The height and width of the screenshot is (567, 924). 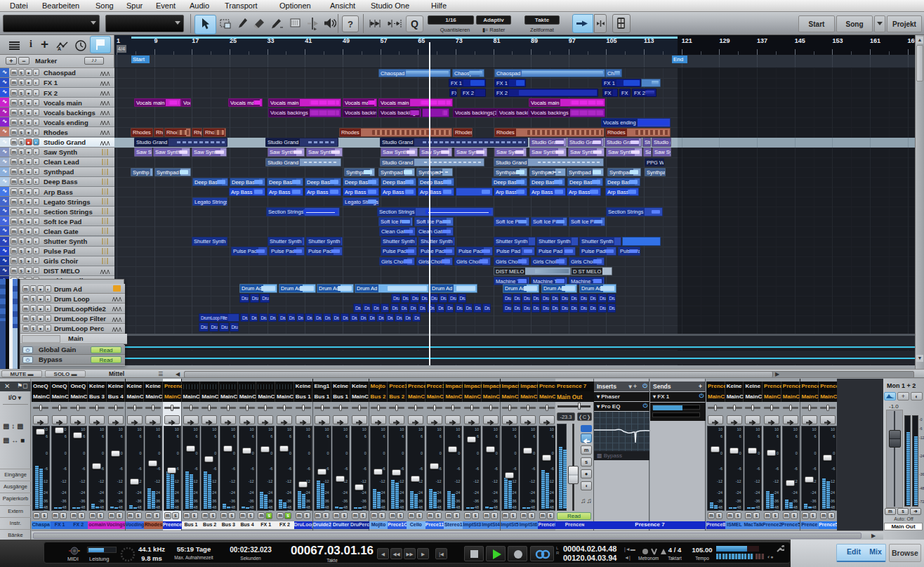 What do you see at coordinates (59, 48) in the screenshot?
I see `svg-text: A` at bounding box center [59, 48].